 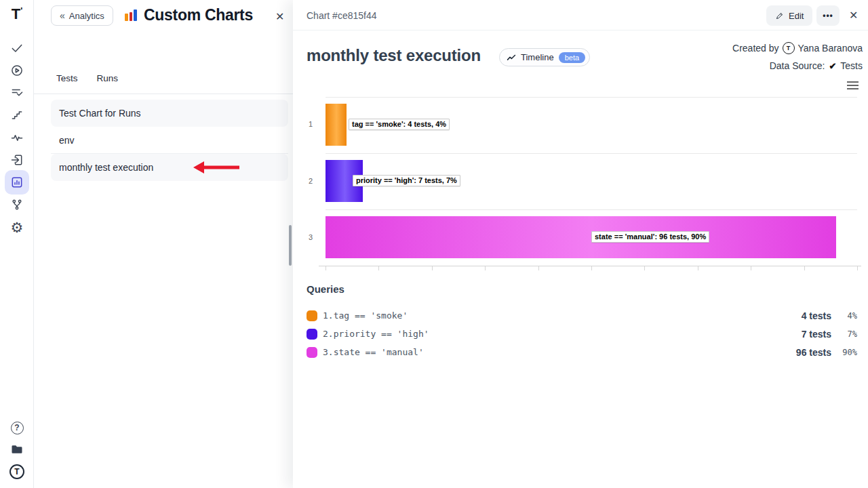 What do you see at coordinates (399, 125) in the screenshot?
I see `bar-label-1: tag == 'smoke': 4 tests, 4%` at bounding box center [399, 125].